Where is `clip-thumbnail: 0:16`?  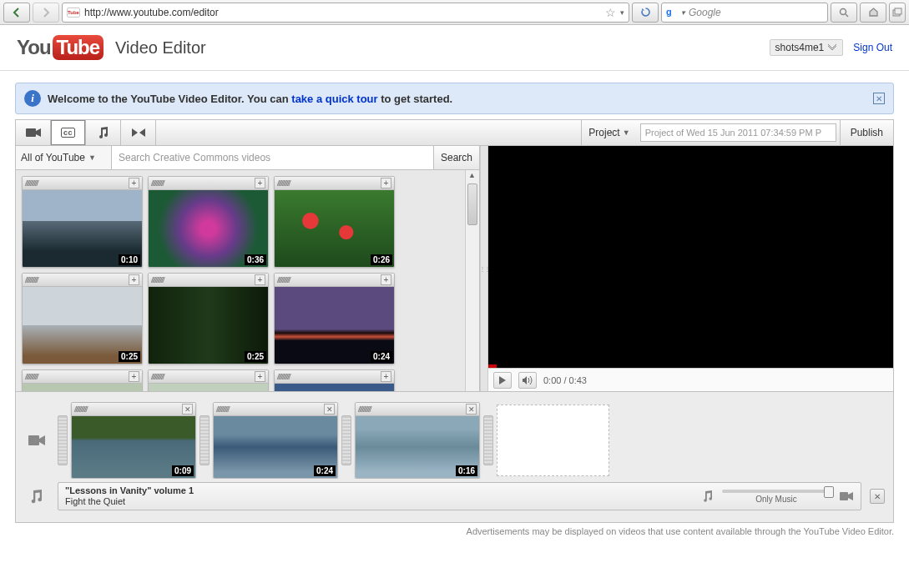
clip-thumbnail: 0:16 is located at coordinates (417, 447).